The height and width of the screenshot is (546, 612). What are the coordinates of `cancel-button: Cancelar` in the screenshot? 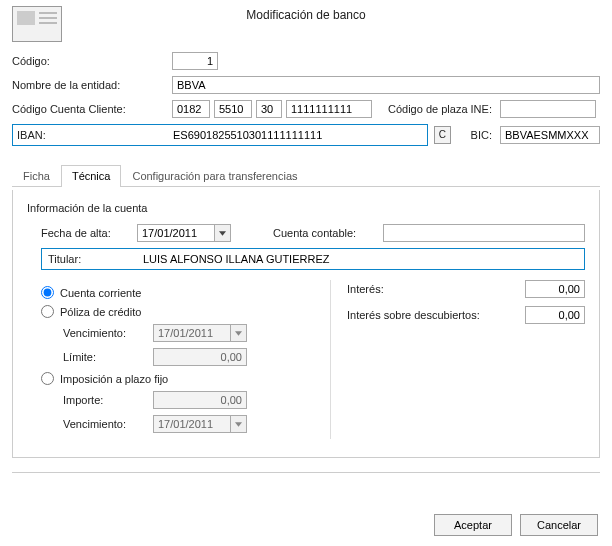 It's located at (559, 525).